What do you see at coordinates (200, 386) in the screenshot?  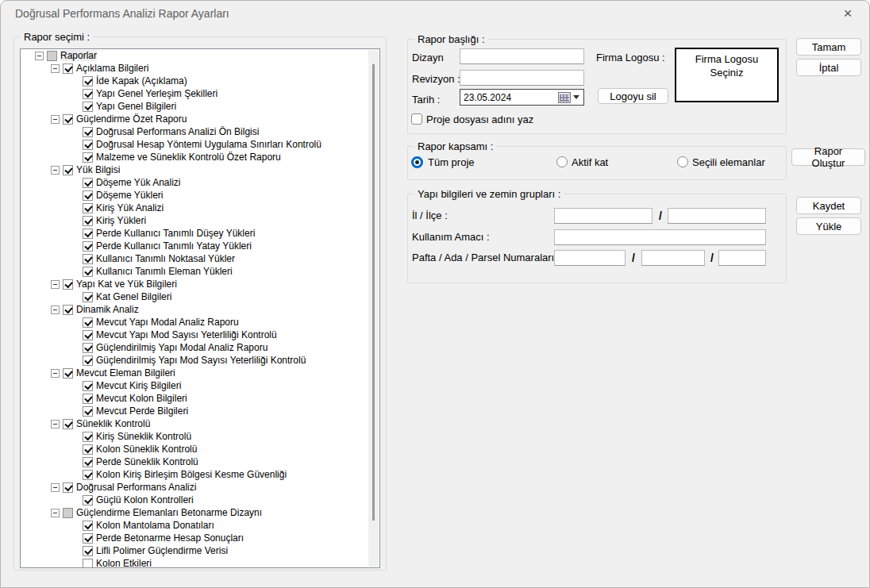 I see `tree-item: Mevcut Kiriş Bilgileri` at bounding box center [200, 386].